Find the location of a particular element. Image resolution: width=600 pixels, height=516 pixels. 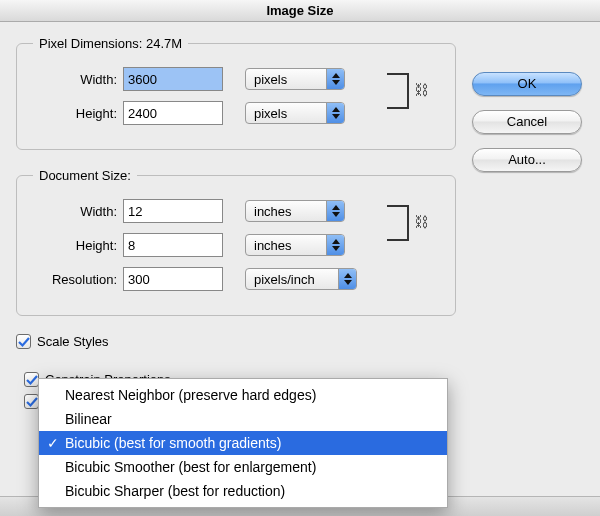

resample-menu-item: Nearest Neighbor (preserve hard edges) is located at coordinates (243, 395).